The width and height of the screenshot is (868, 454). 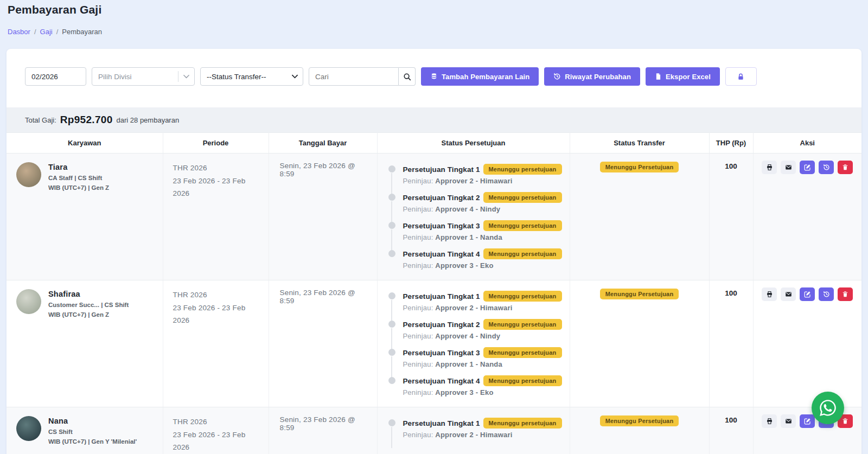 I want to click on search-group, so click(x=362, y=76).